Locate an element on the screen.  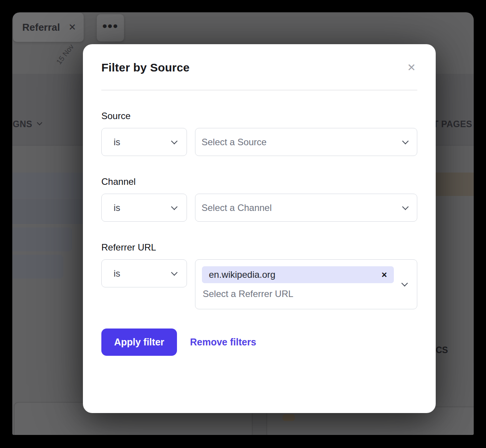
source-operator-value: is is located at coordinates (117, 142).